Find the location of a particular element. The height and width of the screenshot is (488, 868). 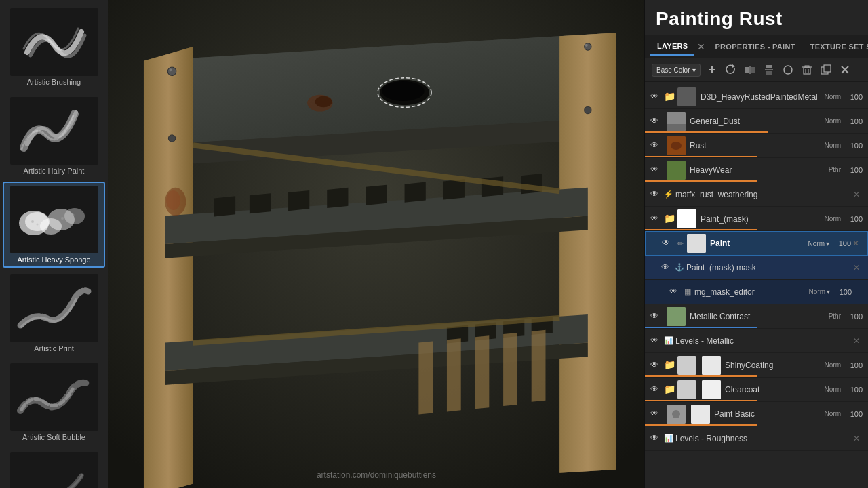

brush-item-brushing: Artistic Brushing is located at coordinates (54, 47).